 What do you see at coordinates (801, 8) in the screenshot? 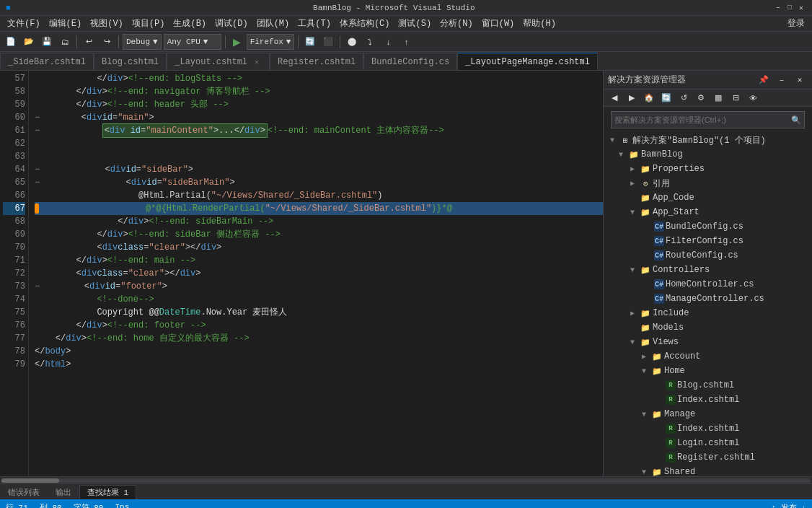
I see `close-button: ✕` at bounding box center [801, 8].